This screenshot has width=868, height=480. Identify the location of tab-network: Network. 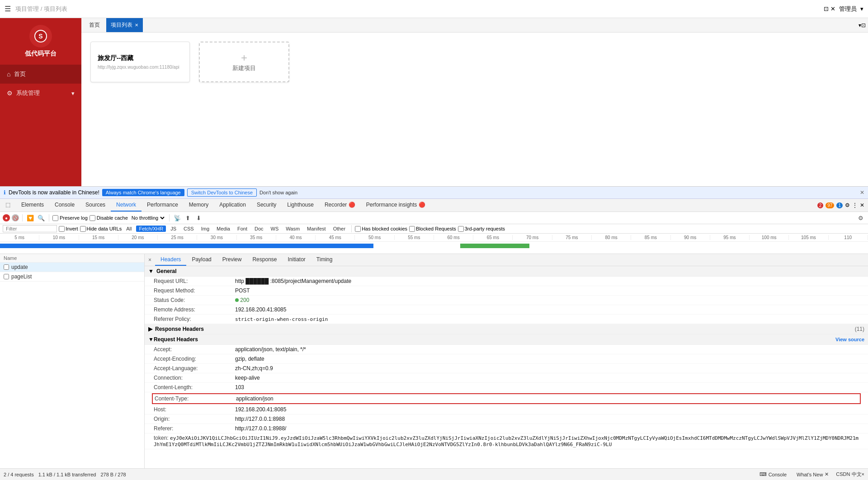
(126, 205).